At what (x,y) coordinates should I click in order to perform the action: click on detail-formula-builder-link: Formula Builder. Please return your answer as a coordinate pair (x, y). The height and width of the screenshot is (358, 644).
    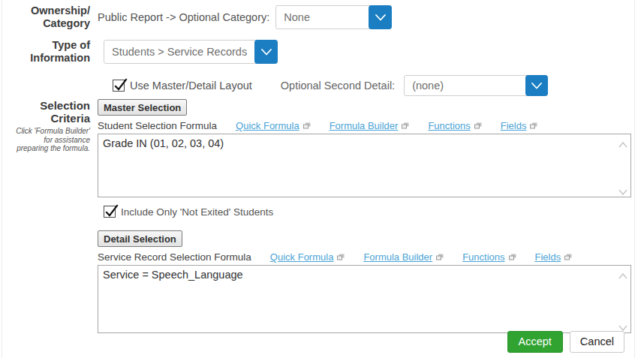
    Looking at the image, I should click on (404, 257).